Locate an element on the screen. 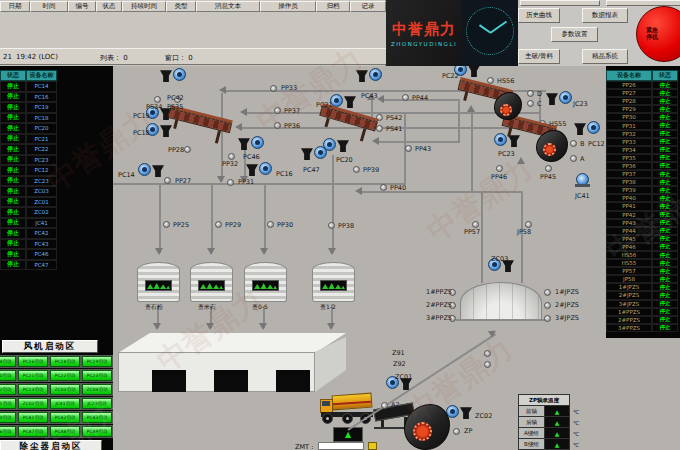  device-status-table-left: 状态设备名称 停止PC14停止PC16停止PC19停止PC18停止PC20停止P… is located at coordinates (28, 170).